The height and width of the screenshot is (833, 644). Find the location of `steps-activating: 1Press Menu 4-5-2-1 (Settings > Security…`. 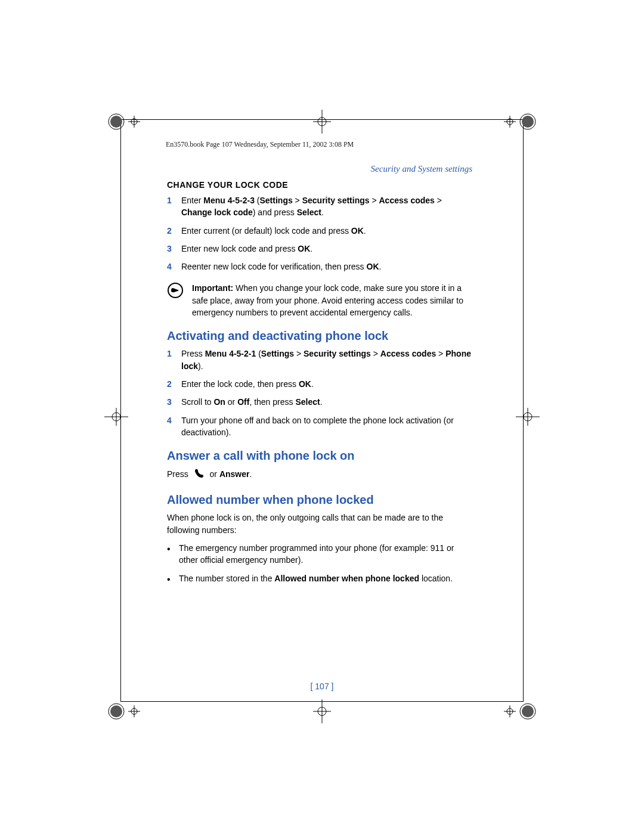

steps-activating: 1Press Menu 4-5-2-1 (Settings > Security… is located at coordinates (320, 393).